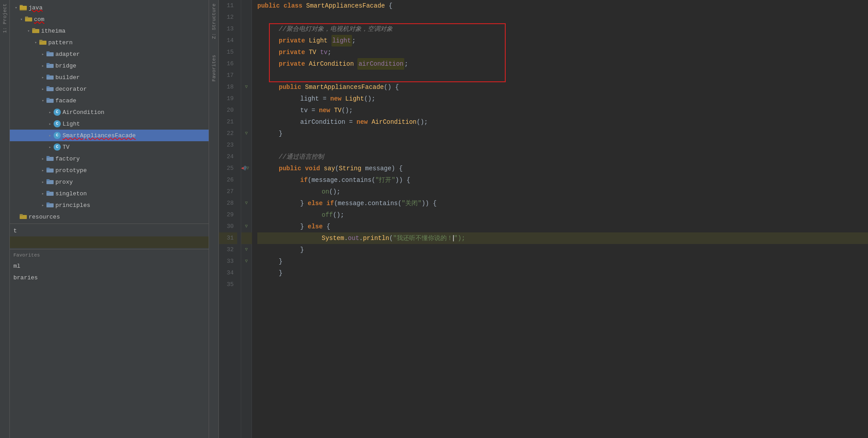  Describe the element at coordinates (114, 205) in the screenshot. I see `tree-item-principles: principles` at that location.